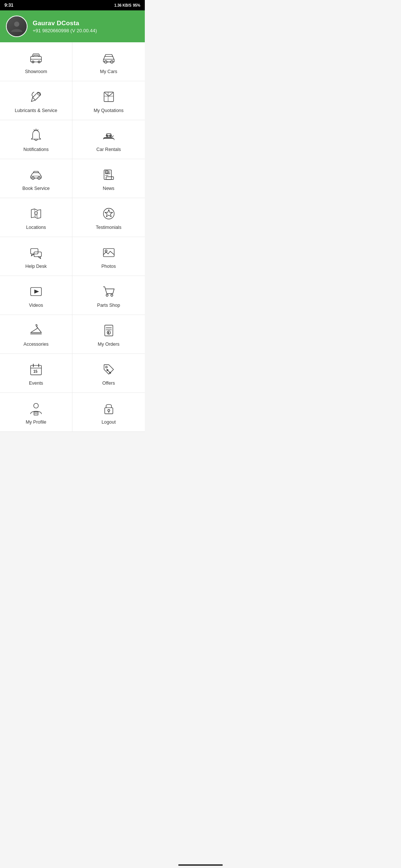 The image size is (401, 868). I want to click on notifications-label: Notifications, so click(36, 149).